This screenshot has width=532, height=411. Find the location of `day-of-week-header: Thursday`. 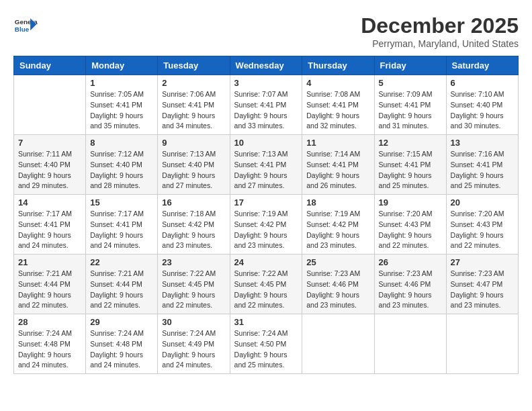

day-of-week-header: Thursday is located at coordinates (339, 66).